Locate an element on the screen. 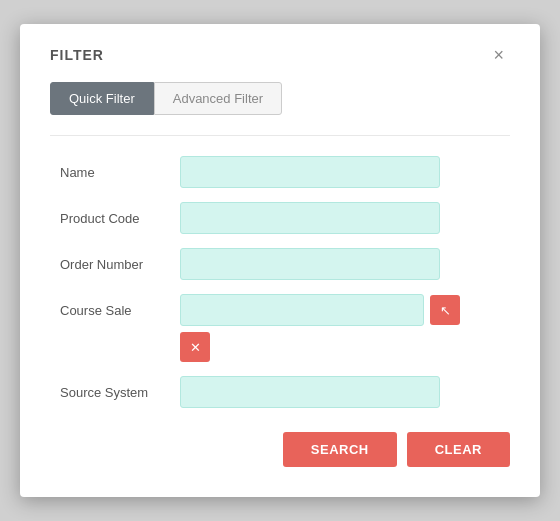  field-row-source-system: Source System is located at coordinates (285, 392).